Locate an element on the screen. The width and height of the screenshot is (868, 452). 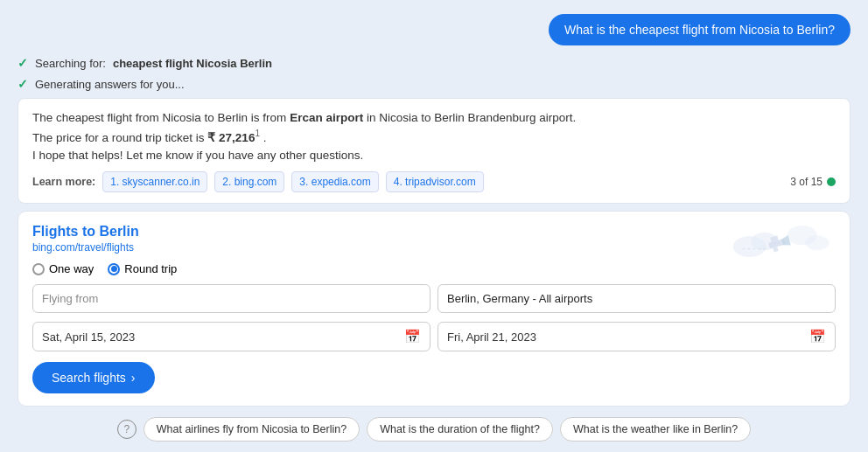
departure-date-wrap: Sat, April 15, 2023 📅 is located at coordinates (231, 337).